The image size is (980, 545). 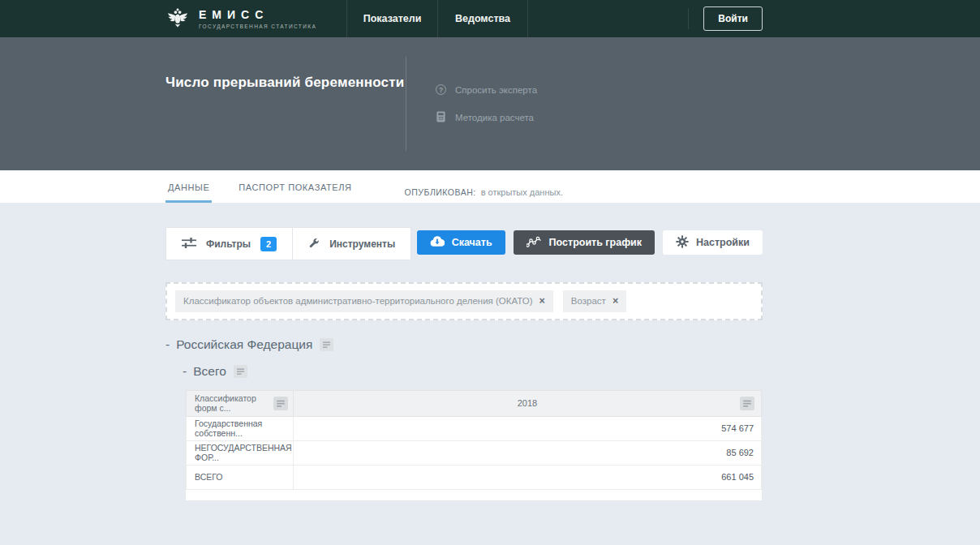 I want to click on tab-data: ДАННЫЕ, so click(x=188, y=187).